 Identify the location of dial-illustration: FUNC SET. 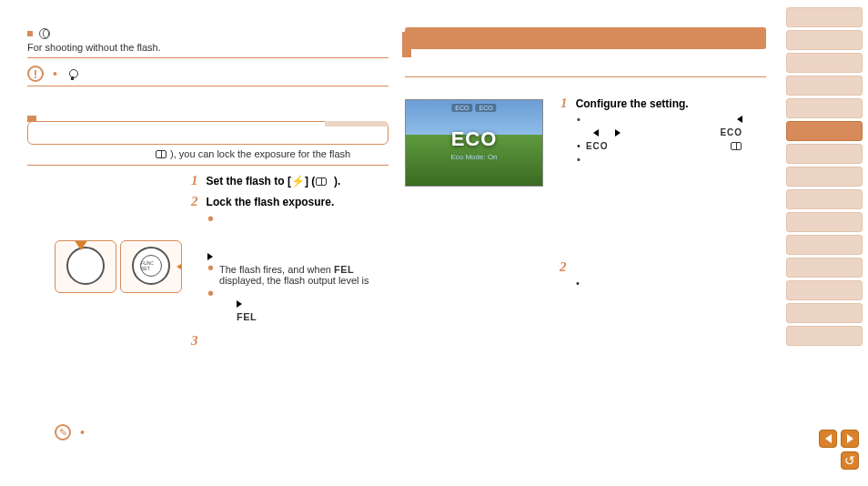
(151, 267).